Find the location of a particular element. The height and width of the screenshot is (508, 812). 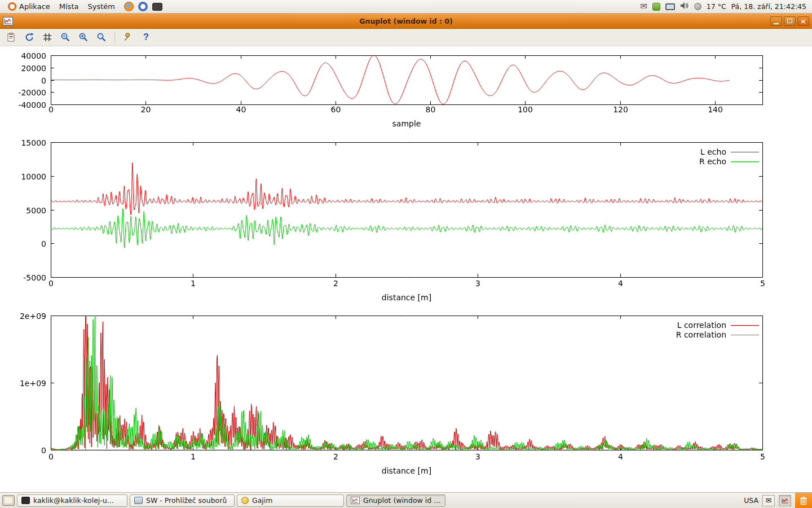

screenshot-tool-icon is located at coordinates (157, 7).